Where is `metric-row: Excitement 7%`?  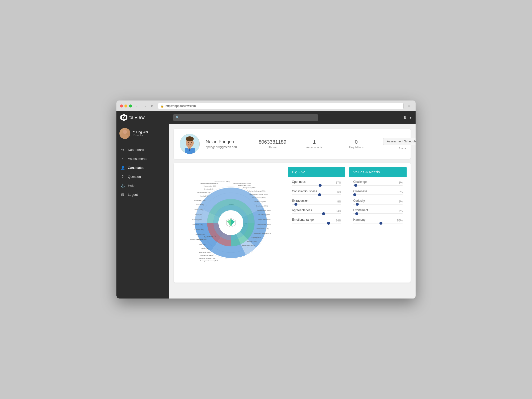 metric-row: Excitement 7% is located at coordinates (378, 211).